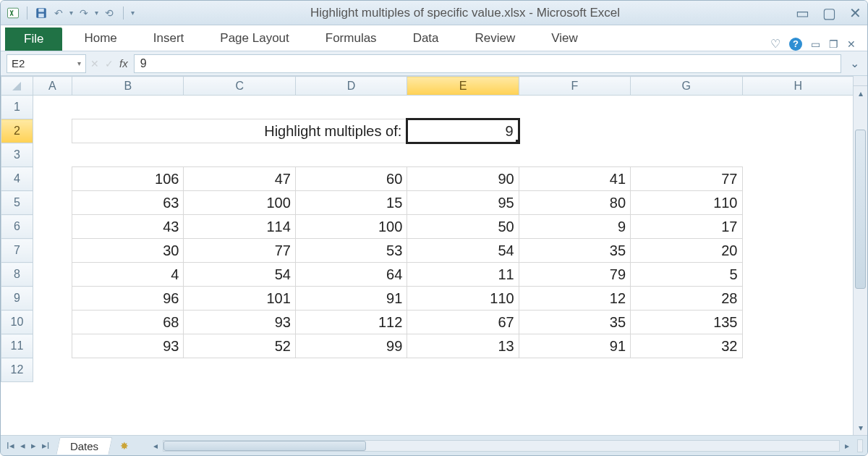 The image size is (868, 456). Describe the element at coordinates (351, 298) in the screenshot. I see `cell-D9: 91` at that location.